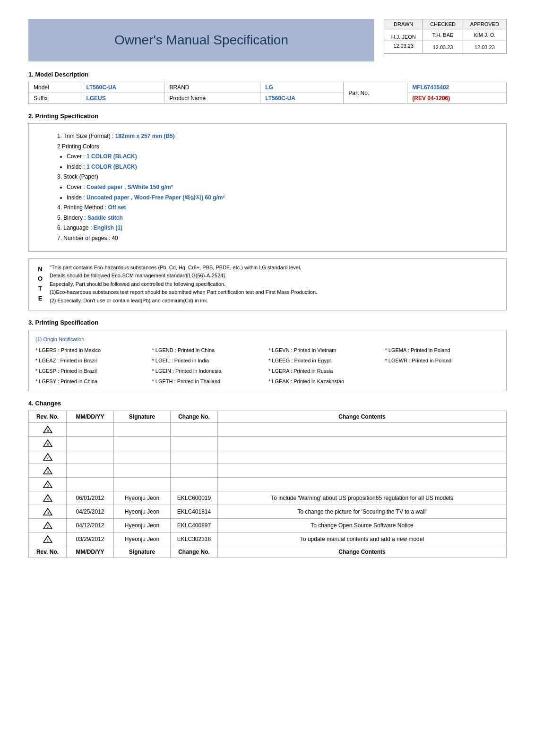  I want to click on table-row: 5, so click(268, 485).